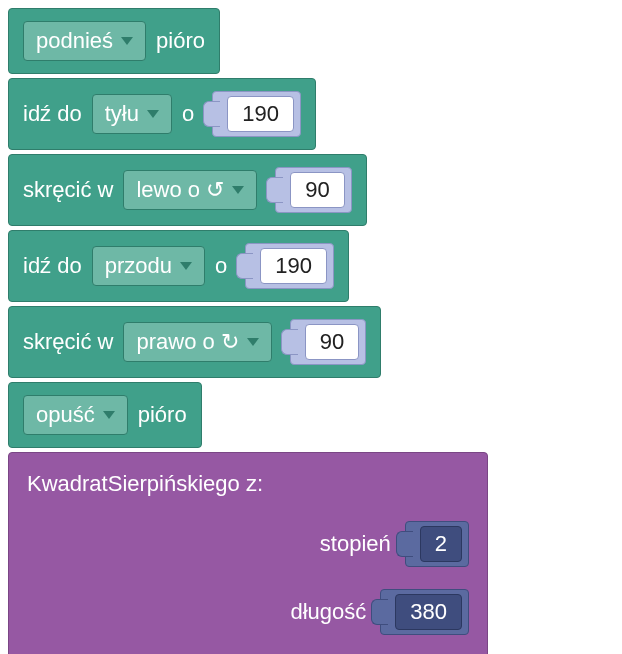 Image resolution: width=622 pixels, height=654 pixels. I want to click on turn-right-block: skręcić w prawo o ↻ 90, so click(194, 342).